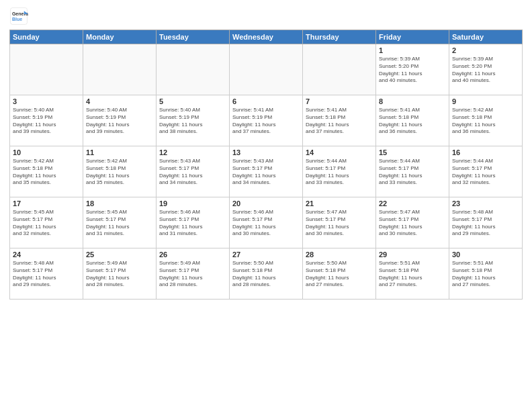  Describe the element at coordinates (486, 50) in the screenshot. I see `day-number: 2` at that location.